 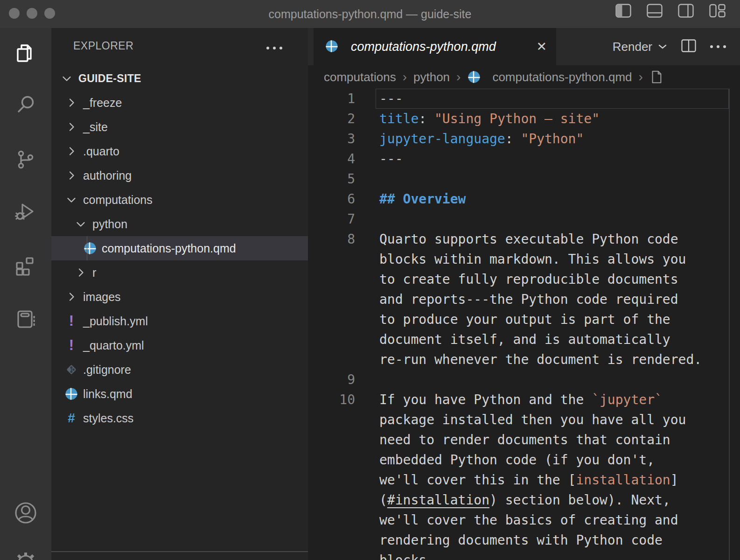 What do you see at coordinates (26, 105) in the screenshot?
I see `search-icon` at bounding box center [26, 105].